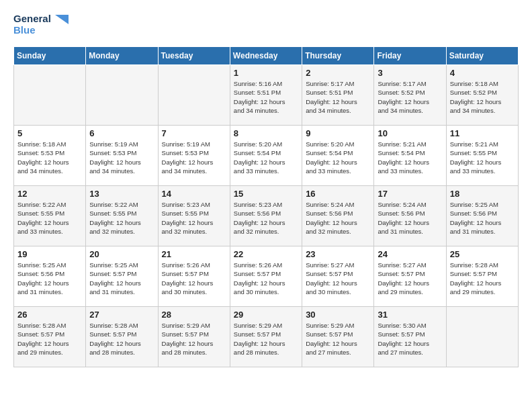 This screenshot has width=532, height=411. What do you see at coordinates (41, 24) in the screenshot?
I see `logo-text: General Blue` at bounding box center [41, 24].